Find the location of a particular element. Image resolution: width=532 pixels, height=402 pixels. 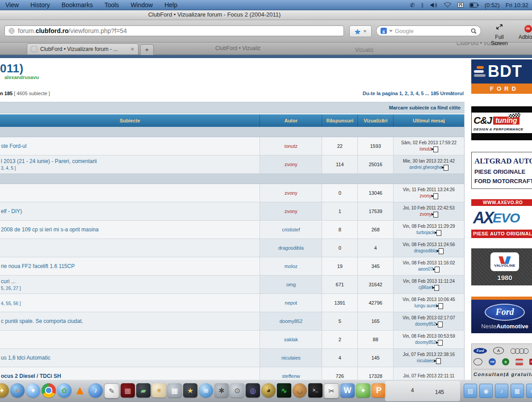

ad-altgrad: ALTGRAD AUTO PIESE ORIGINALE FORD MOTORC… is located at coordinates (502, 171).